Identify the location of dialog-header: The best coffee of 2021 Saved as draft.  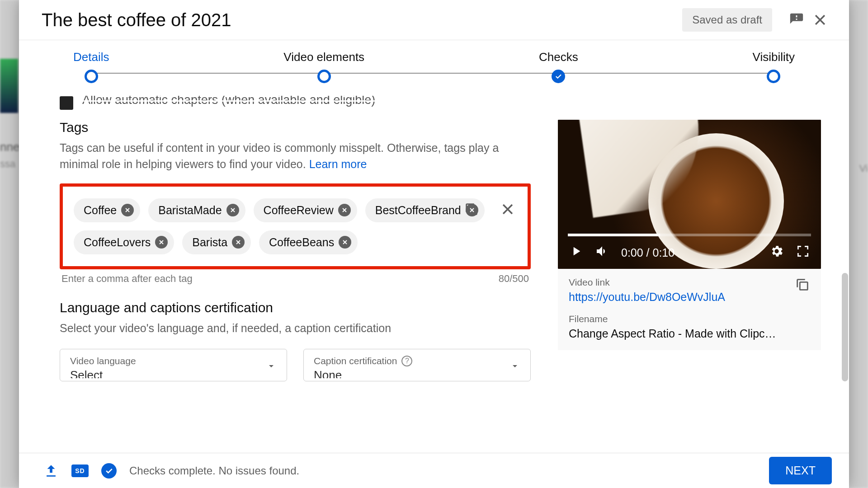
(434, 20).